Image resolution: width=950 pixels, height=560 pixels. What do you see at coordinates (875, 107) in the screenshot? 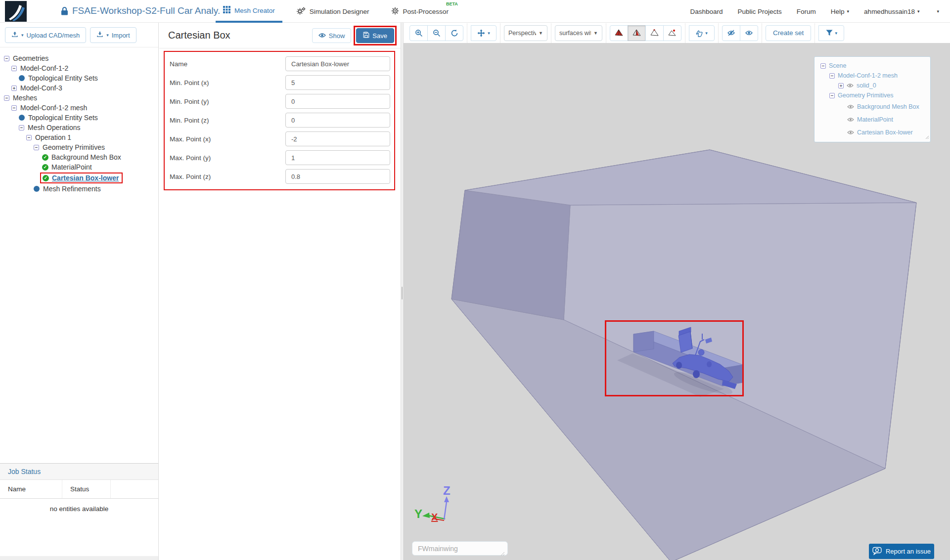
I see `scene-item-background-mesh-box: Background Mesh Box` at bounding box center [875, 107].